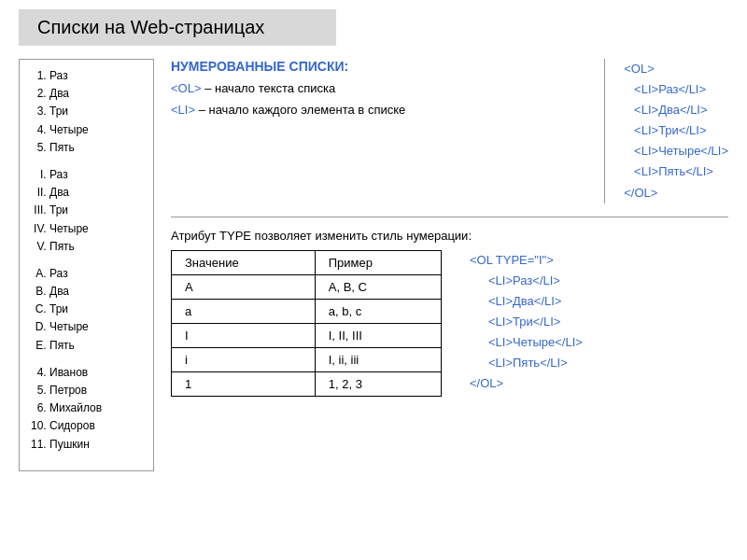 This screenshot has height=560, width=747. Describe the element at coordinates (306, 262) in the screenshot. I see `table-header-row: Значение Пример` at that location.